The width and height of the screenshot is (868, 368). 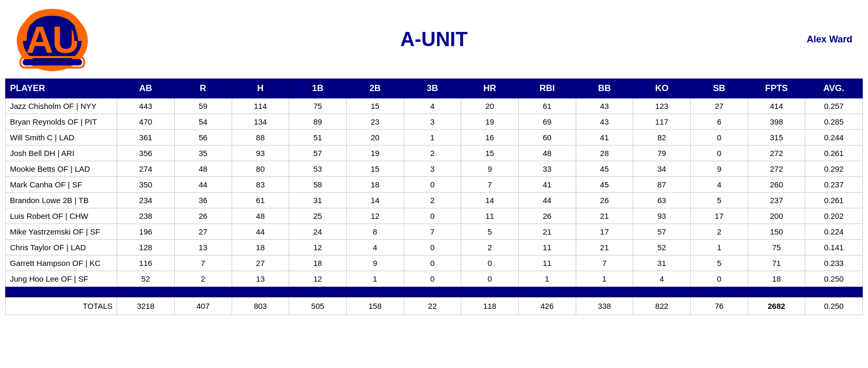 I want to click on cell-player: Garrett Hampson OF | KC, so click(x=62, y=263).